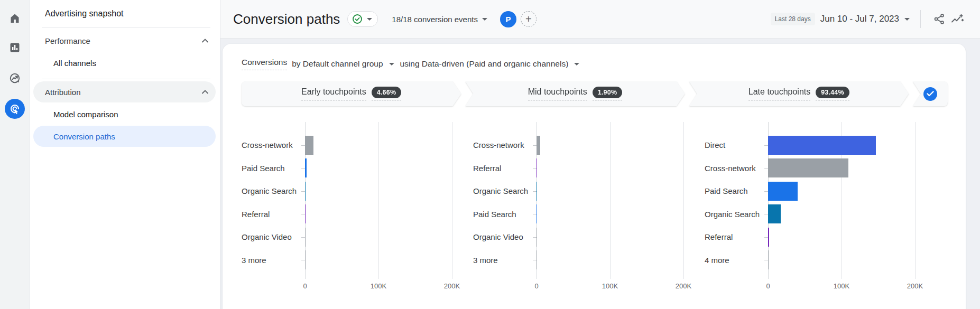 Image resolution: width=980 pixels, height=309 pixels. I want to click on model-selector: using Data-driven (Paid and organic chan…, so click(484, 64).